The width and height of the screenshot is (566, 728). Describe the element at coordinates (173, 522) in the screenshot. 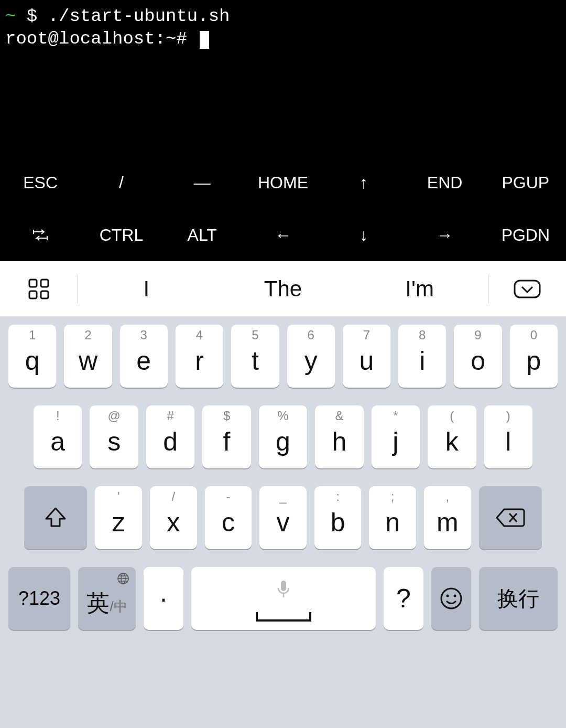

I see `key-main-label: x` at that location.